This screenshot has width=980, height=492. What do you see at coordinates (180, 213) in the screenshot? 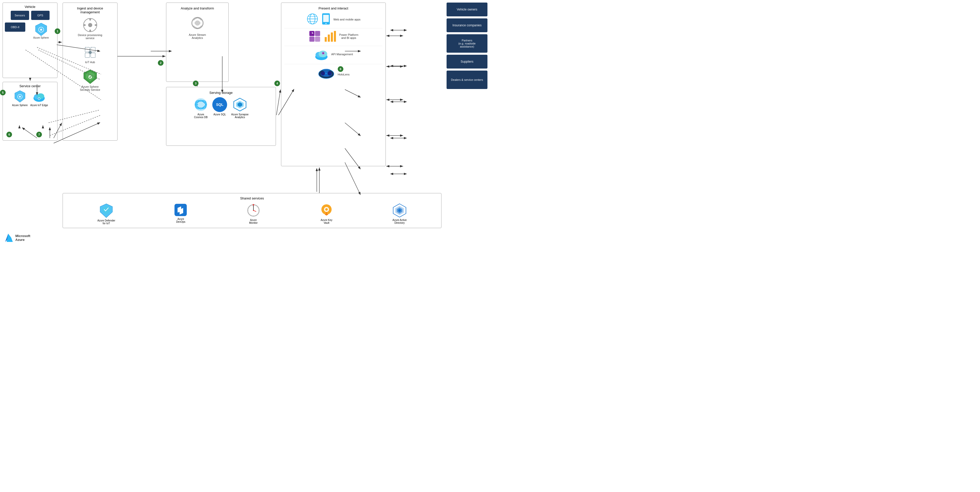
I see `devops-item: AzureDevOps` at bounding box center [180, 213].